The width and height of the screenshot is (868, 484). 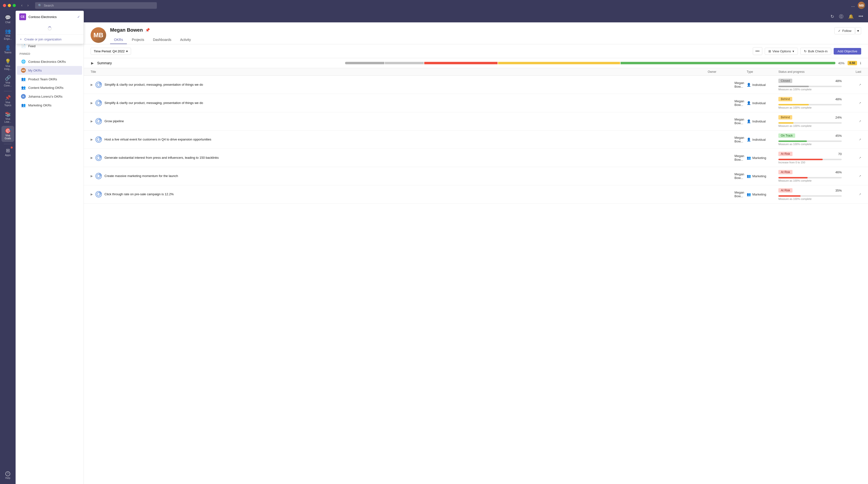 I want to click on row-expand-1: ▶, so click(x=92, y=103).